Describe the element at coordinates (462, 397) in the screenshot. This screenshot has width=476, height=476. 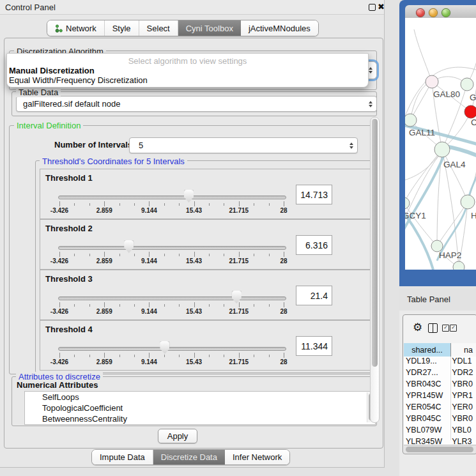
I see `cell-name: YPR1` at that location.